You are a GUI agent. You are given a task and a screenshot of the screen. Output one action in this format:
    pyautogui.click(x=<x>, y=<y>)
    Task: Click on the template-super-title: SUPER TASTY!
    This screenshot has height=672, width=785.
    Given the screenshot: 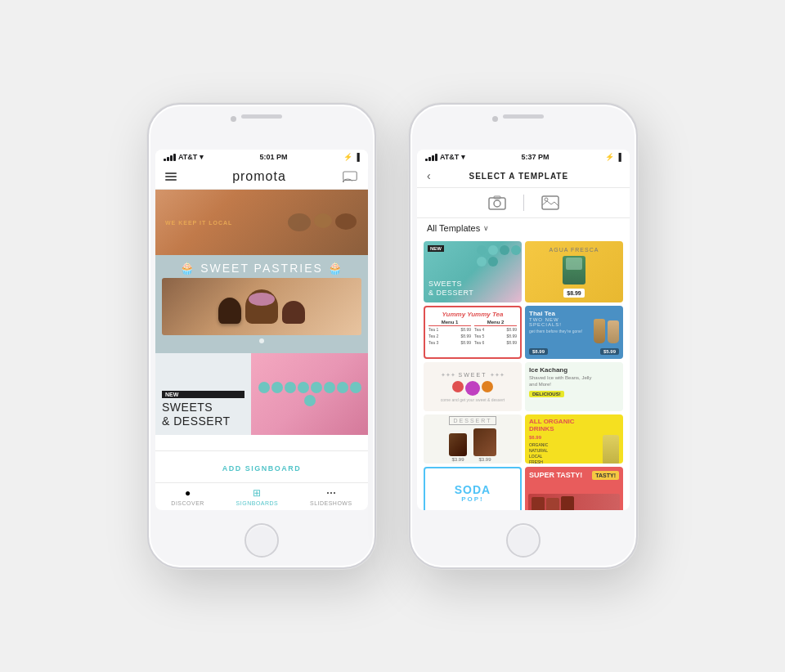 What is the action you would take?
    pyautogui.click(x=556, y=475)
    